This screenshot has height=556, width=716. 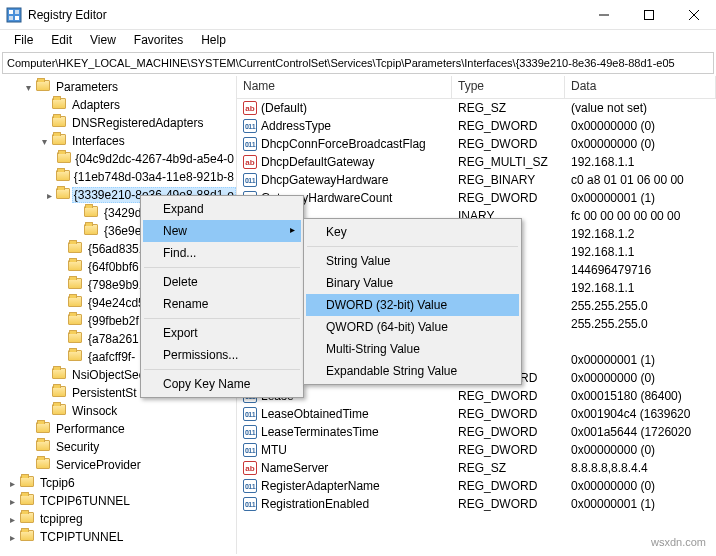 I want to click on list-row: DhcpGatewayHardwareREG_BINARYc0 a8 01 01…, so click(x=476, y=180).